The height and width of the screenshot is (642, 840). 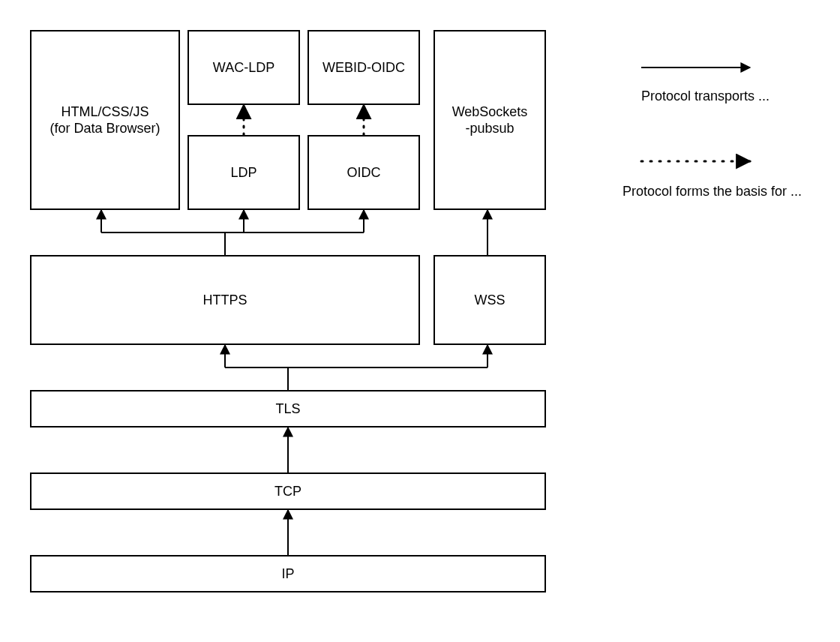 I want to click on box-label: WSS, so click(x=489, y=300).